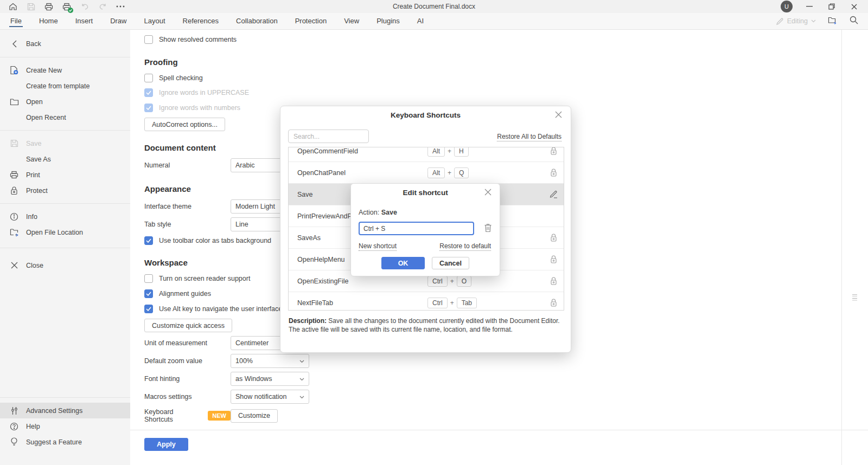 This screenshot has width=868, height=465. What do you see at coordinates (65, 117) in the screenshot?
I see `sidebar-item-open-recent: Open Recent` at bounding box center [65, 117].